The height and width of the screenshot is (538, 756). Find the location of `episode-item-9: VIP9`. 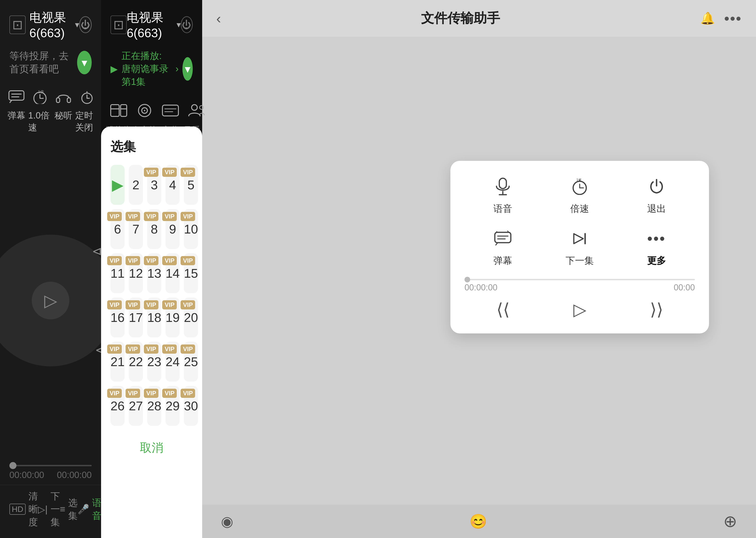

episode-item-9: VIP9 is located at coordinates (173, 229).